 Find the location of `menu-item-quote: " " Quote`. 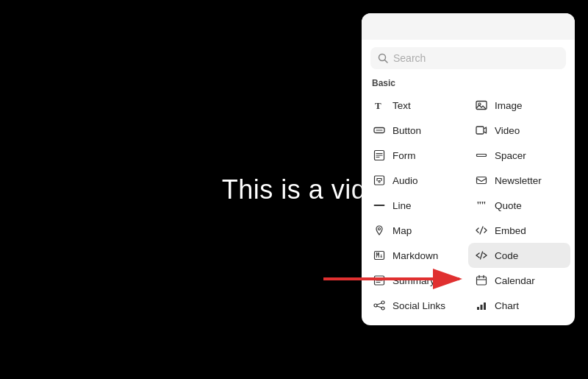

menu-item-quote: " " Quote is located at coordinates (519, 205).